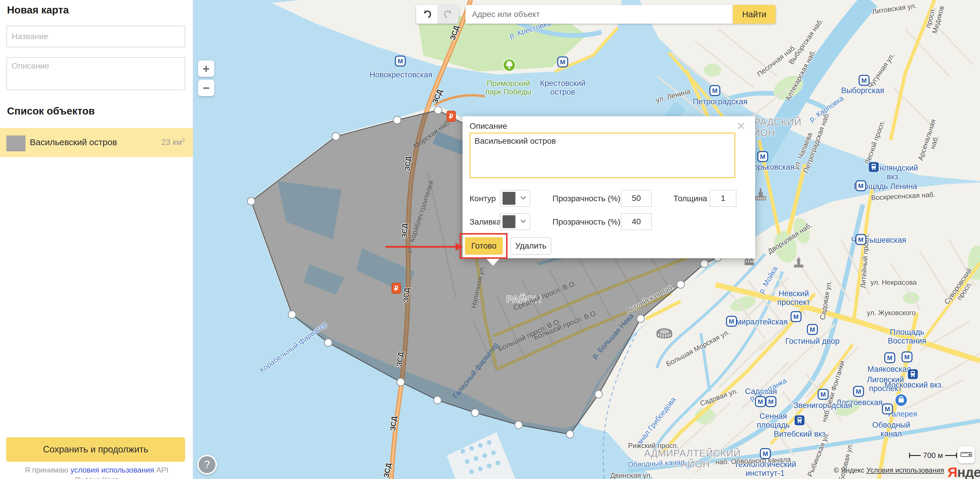 This screenshot has height=479, width=980. What do you see at coordinates (206, 88) in the screenshot?
I see `zoom-out-button: −` at bounding box center [206, 88].